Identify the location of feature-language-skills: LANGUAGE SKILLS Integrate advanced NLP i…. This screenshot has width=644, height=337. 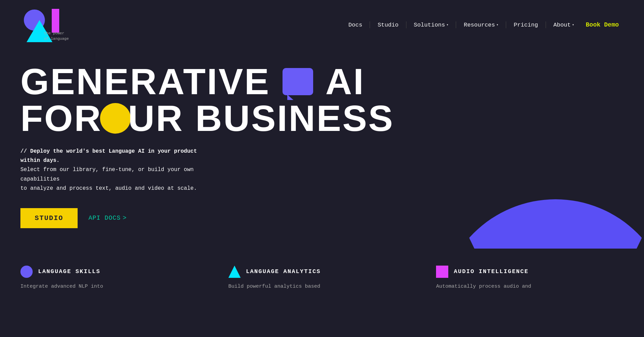
(114, 278).